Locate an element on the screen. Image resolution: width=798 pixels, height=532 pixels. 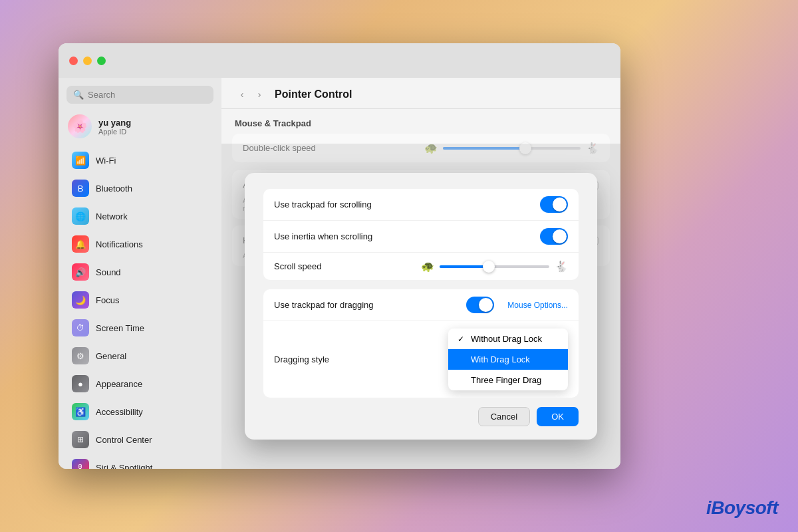
sidebar-label-general: General is located at coordinates (111, 356).